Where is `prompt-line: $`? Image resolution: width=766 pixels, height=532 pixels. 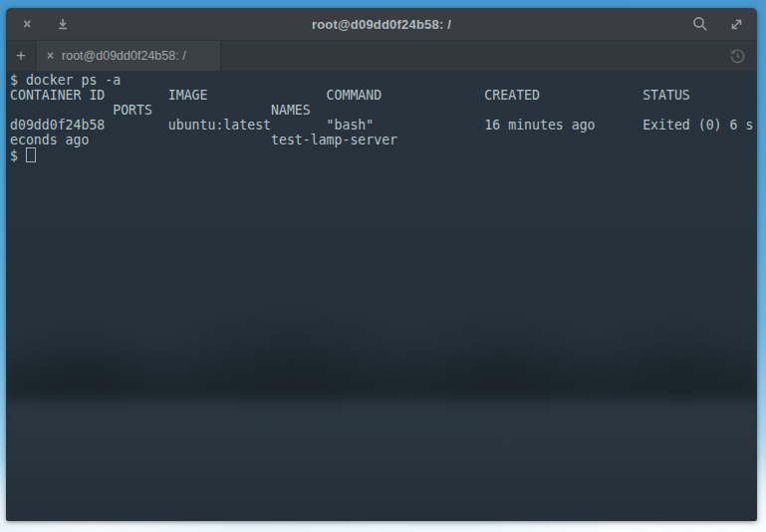
prompt-line: $ is located at coordinates (383, 155).